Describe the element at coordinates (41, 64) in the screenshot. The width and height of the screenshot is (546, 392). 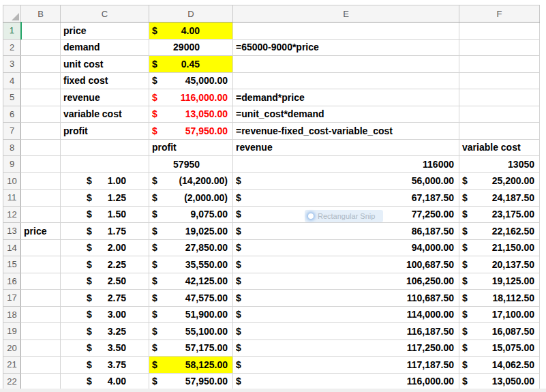
I see `cell-B3` at that location.